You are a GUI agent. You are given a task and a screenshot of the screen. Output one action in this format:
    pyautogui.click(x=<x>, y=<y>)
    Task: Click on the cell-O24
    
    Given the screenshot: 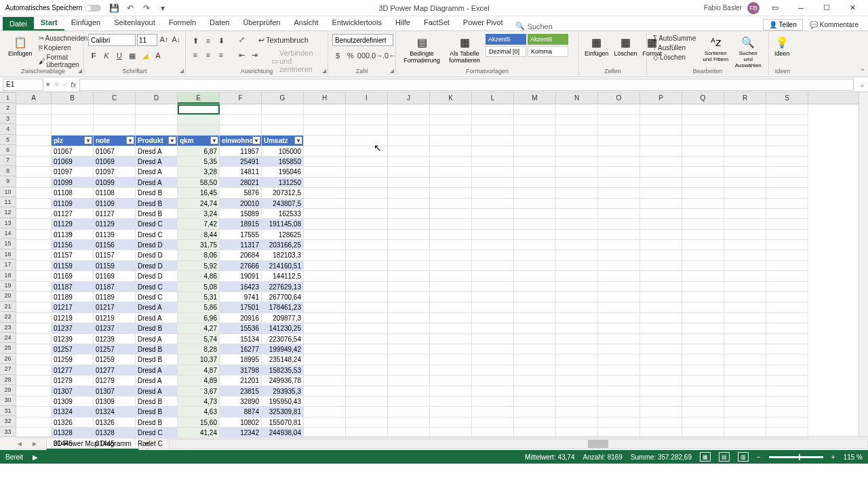 What is the action you would take?
    pyautogui.click(x=619, y=350)
    